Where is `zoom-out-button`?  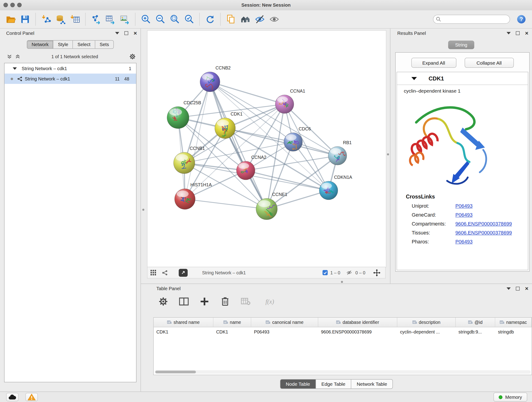 zoom-out-button is located at coordinates (160, 19).